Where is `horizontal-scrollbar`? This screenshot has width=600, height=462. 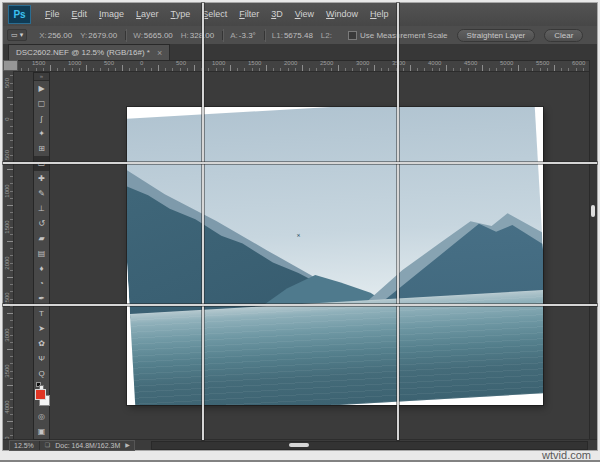
horizontal-scrollbar is located at coordinates (370, 446).